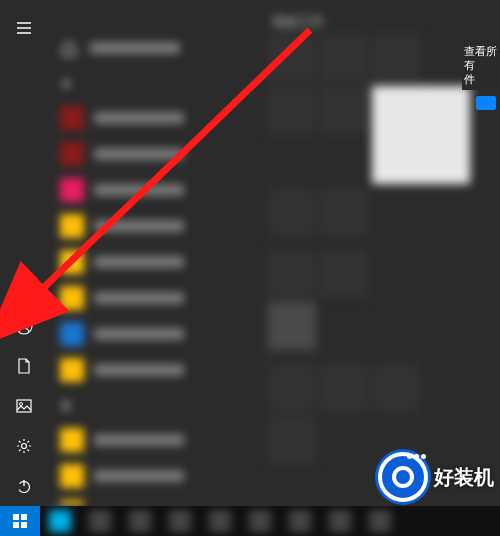  I want to click on section-header: E, so click(153, 405).